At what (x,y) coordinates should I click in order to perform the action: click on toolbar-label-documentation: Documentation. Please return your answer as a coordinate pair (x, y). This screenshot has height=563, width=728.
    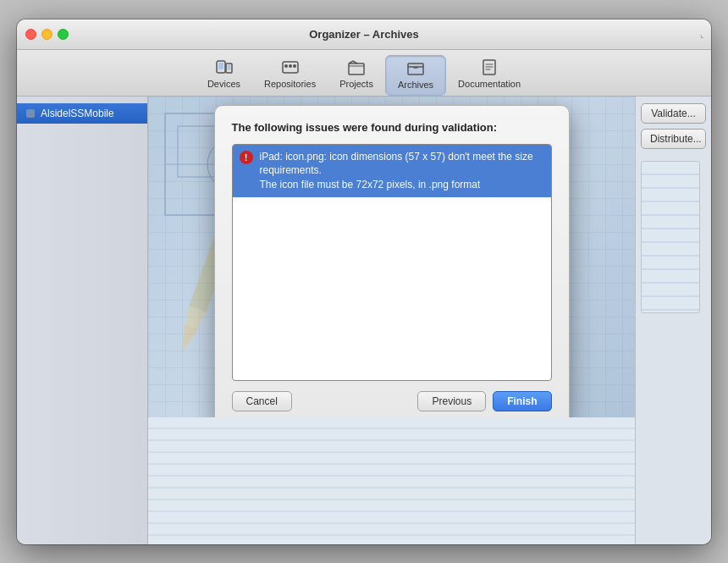
    Looking at the image, I should click on (489, 84).